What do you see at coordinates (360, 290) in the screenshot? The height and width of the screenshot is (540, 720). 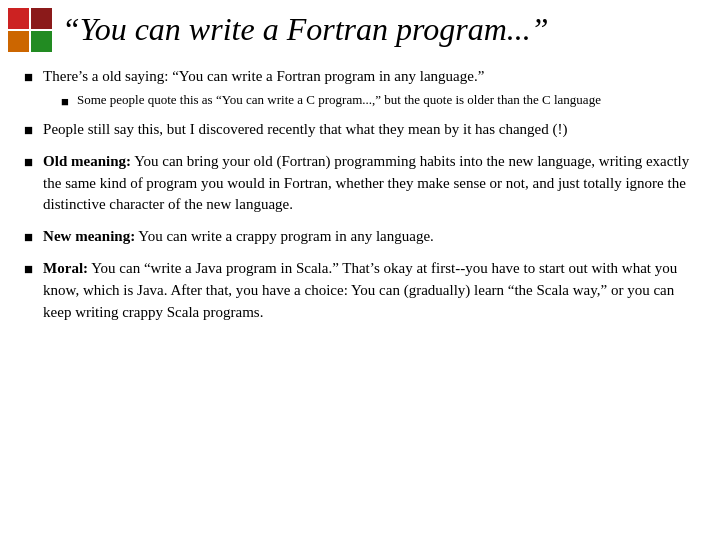 I see `bullet5-text: You can “write a Java program in Scala.”…` at bounding box center [360, 290].